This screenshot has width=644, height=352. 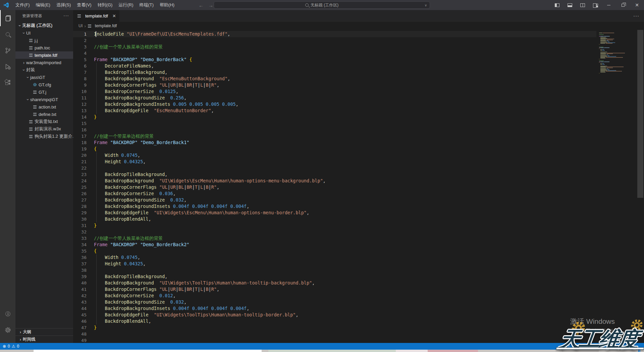 What do you see at coordinates (84, 5) in the screenshot?
I see `menu-view: 查看(V)` at bounding box center [84, 5].